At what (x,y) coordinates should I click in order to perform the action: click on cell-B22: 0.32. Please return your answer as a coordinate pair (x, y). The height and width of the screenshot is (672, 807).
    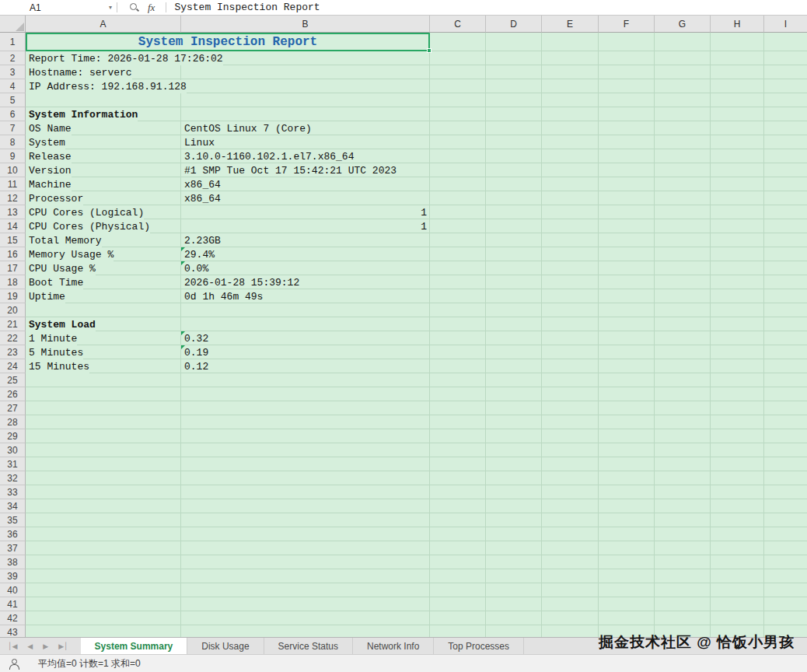
    Looking at the image, I should click on (306, 338).